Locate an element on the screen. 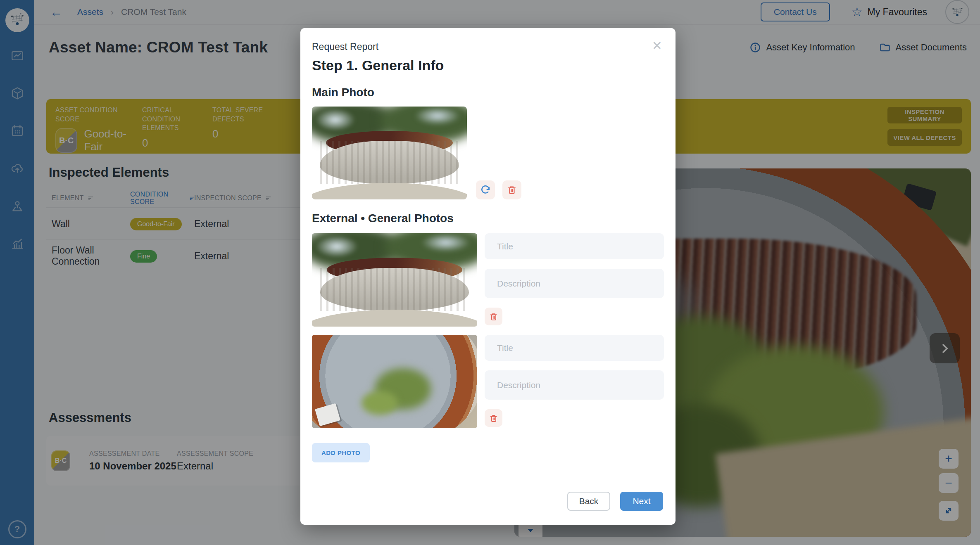 This screenshot has width=980, height=545. main-photo-title: Main Photo is located at coordinates (488, 92).